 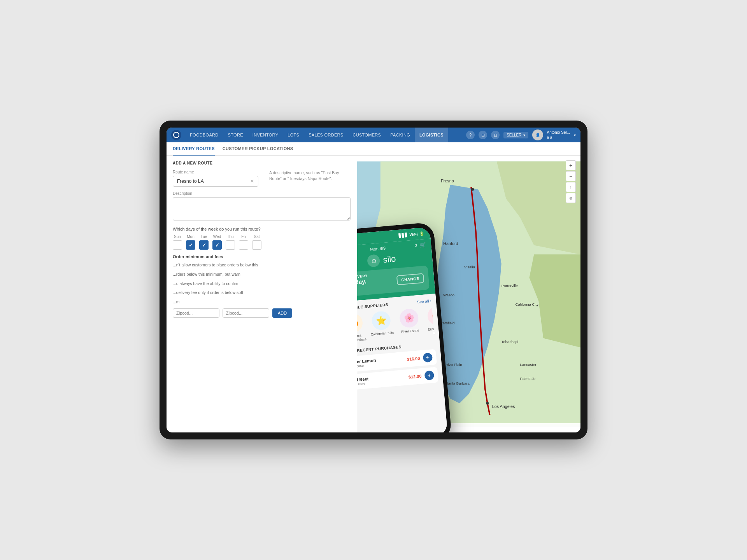 I want to click on locate-button: ⊕, so click(x=571, y=198).